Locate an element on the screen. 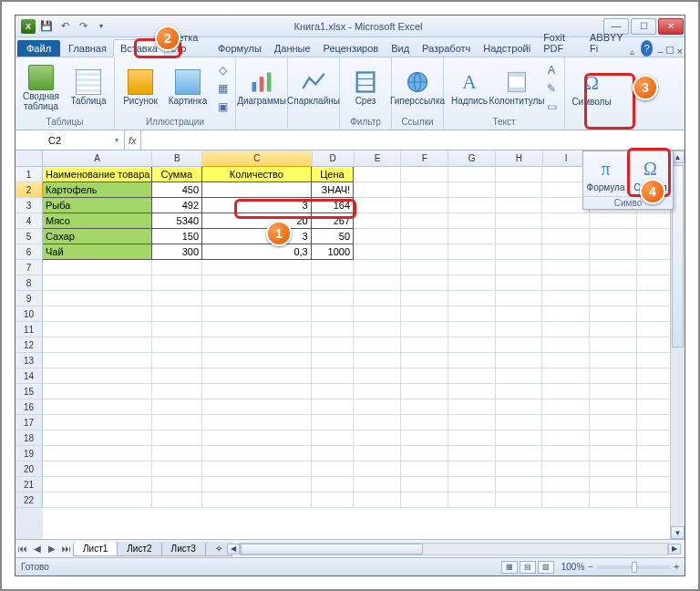  cell: 450 is located at coordinates (178, 190).